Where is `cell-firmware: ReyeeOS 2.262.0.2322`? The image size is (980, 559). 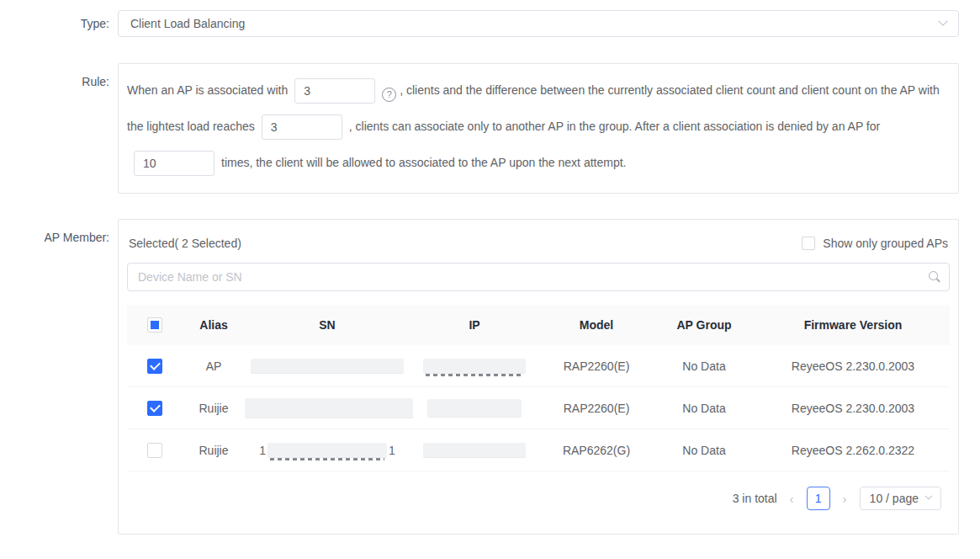 cell-firmware: ReyeeOS 2.262.0.2322 is located at coordinates (853, 450).